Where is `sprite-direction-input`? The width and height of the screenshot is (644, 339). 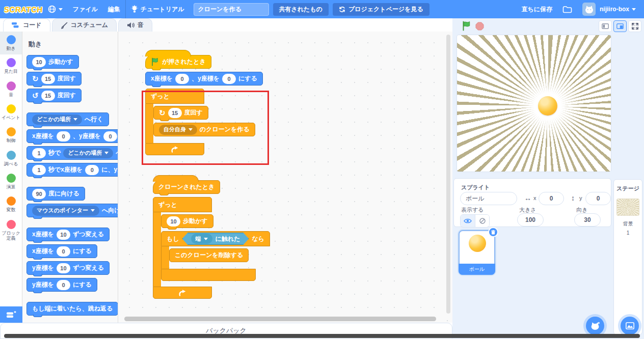
sprite-direction-input is located at coordinates (587, 220).